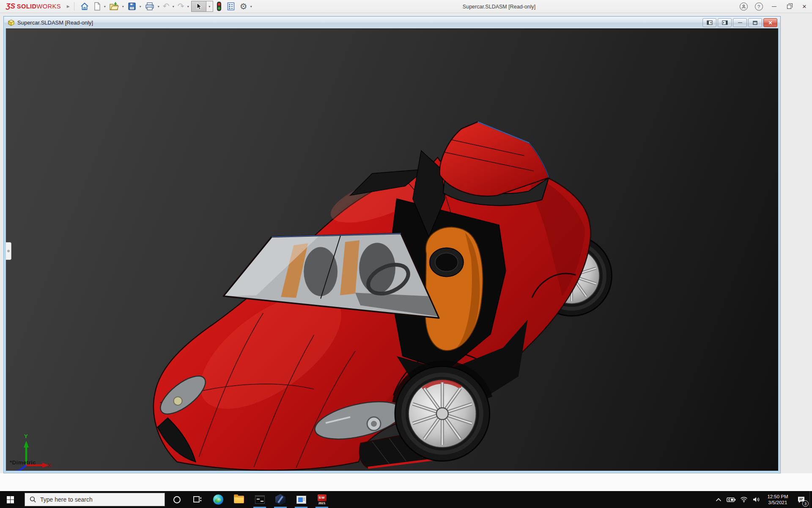  What do you see at coordinates (55, 23) in the screenshot?
I see `document-title: Supercar.SLDASM [Read-only]` at bounding box center [55, 23].